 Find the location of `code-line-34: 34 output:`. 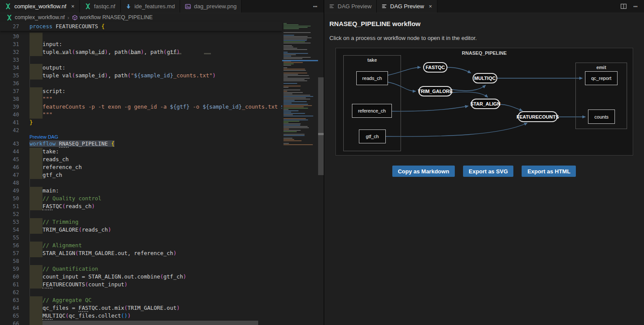

code-line-34: 34 output: is located at coordinates (141, 68).